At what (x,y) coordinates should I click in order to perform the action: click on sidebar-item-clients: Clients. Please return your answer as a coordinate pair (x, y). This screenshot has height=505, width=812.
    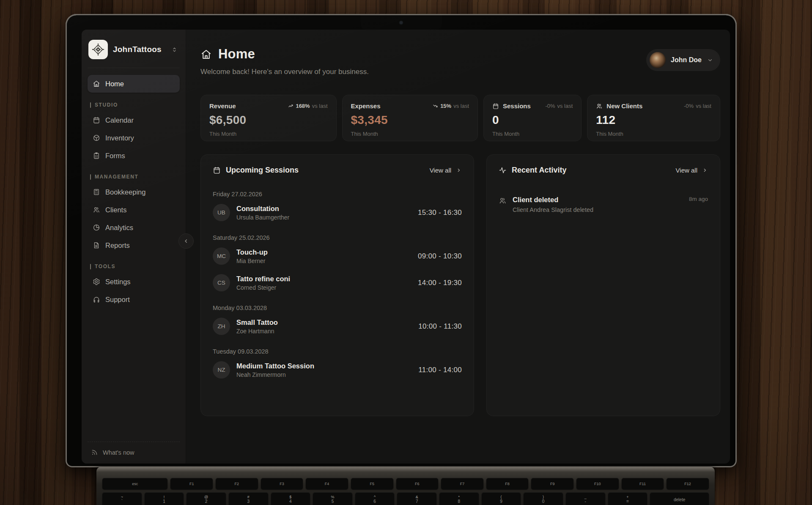
    Looking at the image, I should click on (134, 210).